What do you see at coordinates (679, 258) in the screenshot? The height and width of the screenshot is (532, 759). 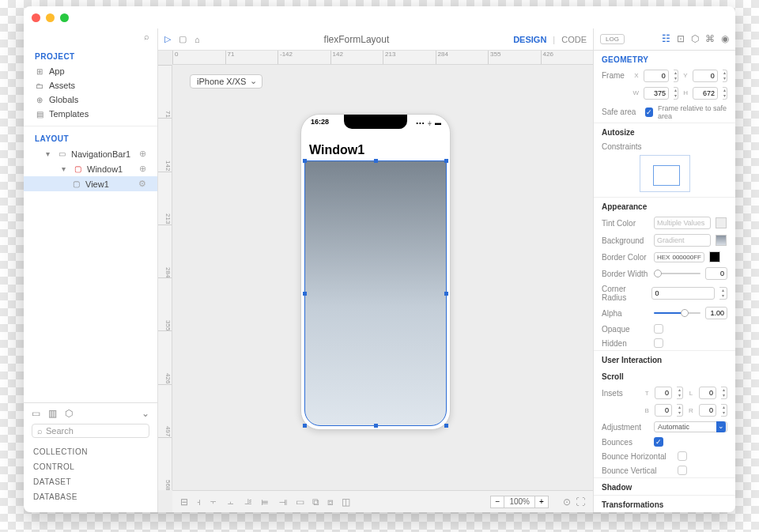 I see `border-color-input: HEX000000FF` at bounding box center [679, 258].